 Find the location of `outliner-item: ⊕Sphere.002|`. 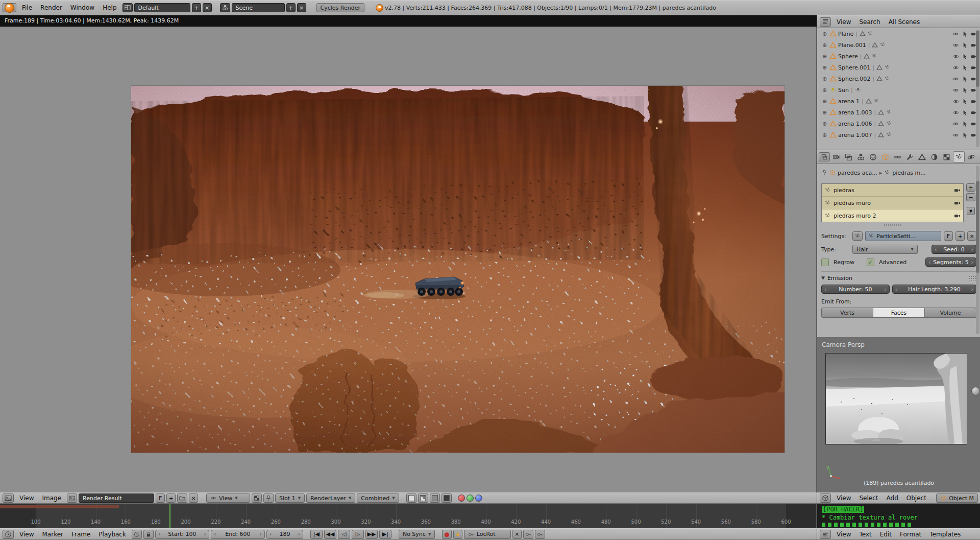

outliner-item: ⊕Sphere.002| is located at coordinates (898, 79).